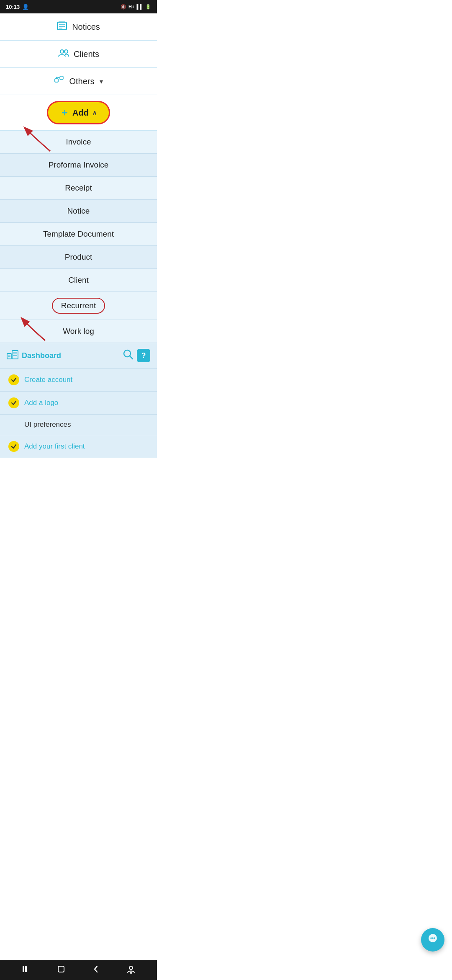  I want to click on add-button-row: ＋ Add ∧, so click(79, 113).